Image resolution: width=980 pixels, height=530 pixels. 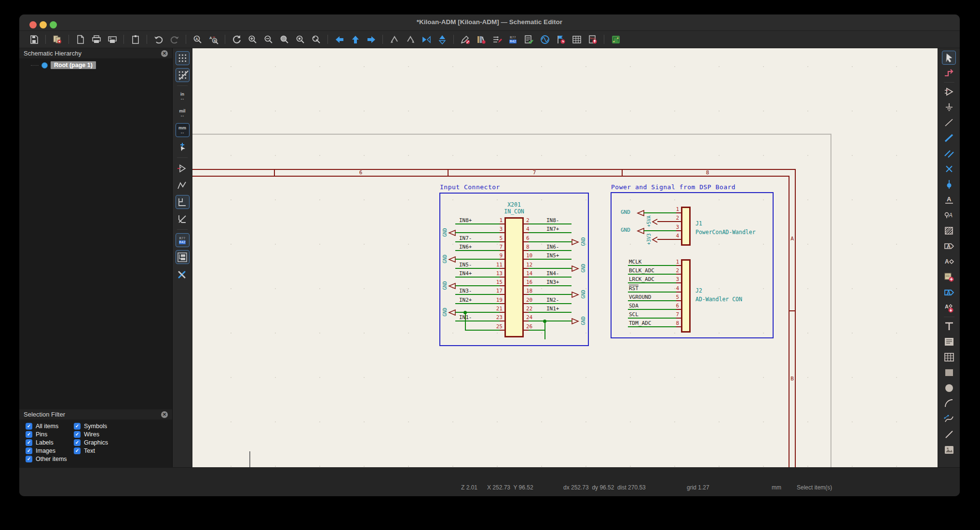 What do you see at coordinates (164, 415) in the screenshot?
I see `selection-filter-close-icon: ✕` at bounding box center [164, 415].